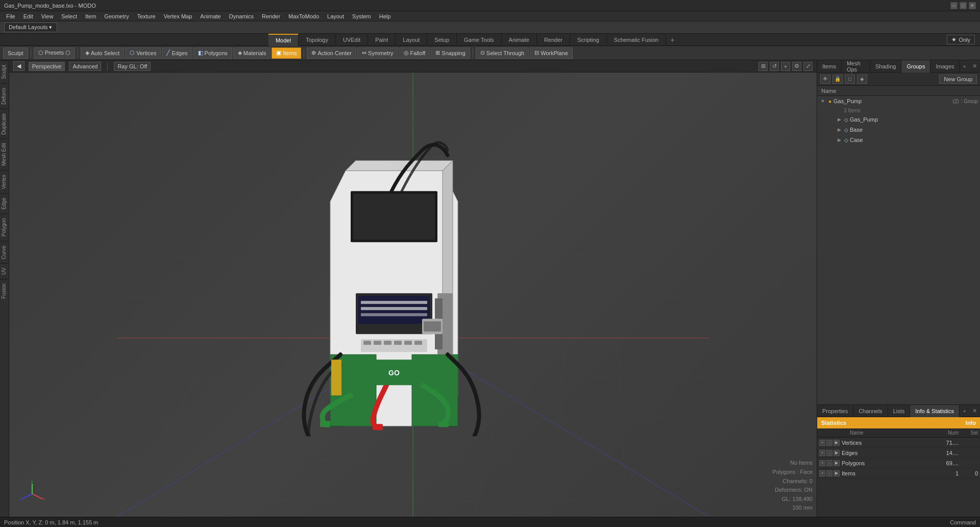 This screenshot has height=527, width=980. I want to click on stats-arrow-btn-vertices: ▶, so click(837, 443).